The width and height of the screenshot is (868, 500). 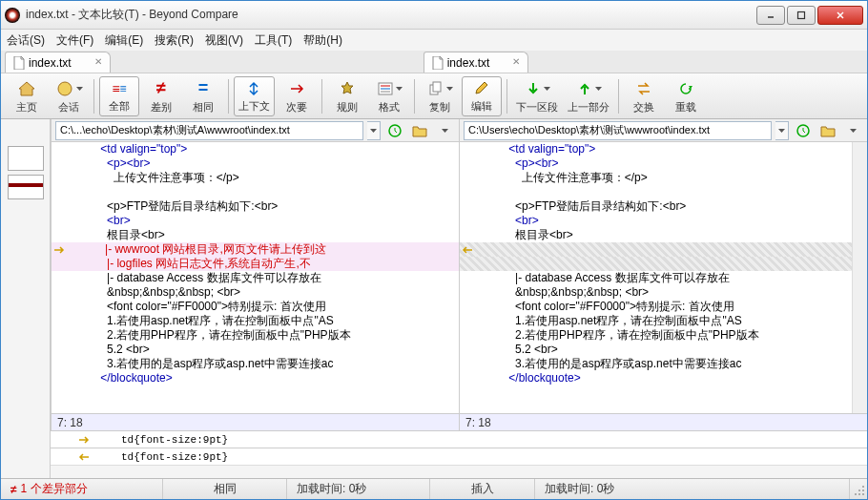 I want to click on swap-icon, so click(x=644, y=89).